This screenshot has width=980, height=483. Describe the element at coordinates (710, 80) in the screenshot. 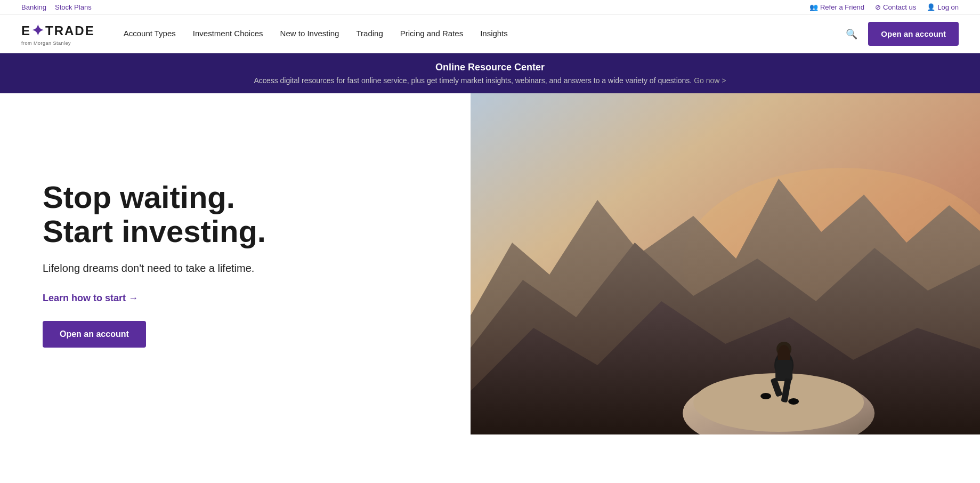

I see `banner-go-now-link: Go now >` at that location.